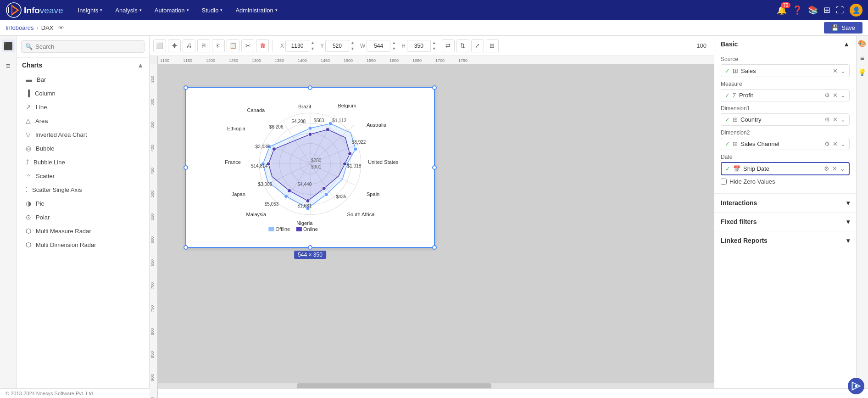 The height and width of the screenshot is (398, 868). I want to click on source-field: ✓ ⊞ Sales ✕ ⌄, so click(785, 71).